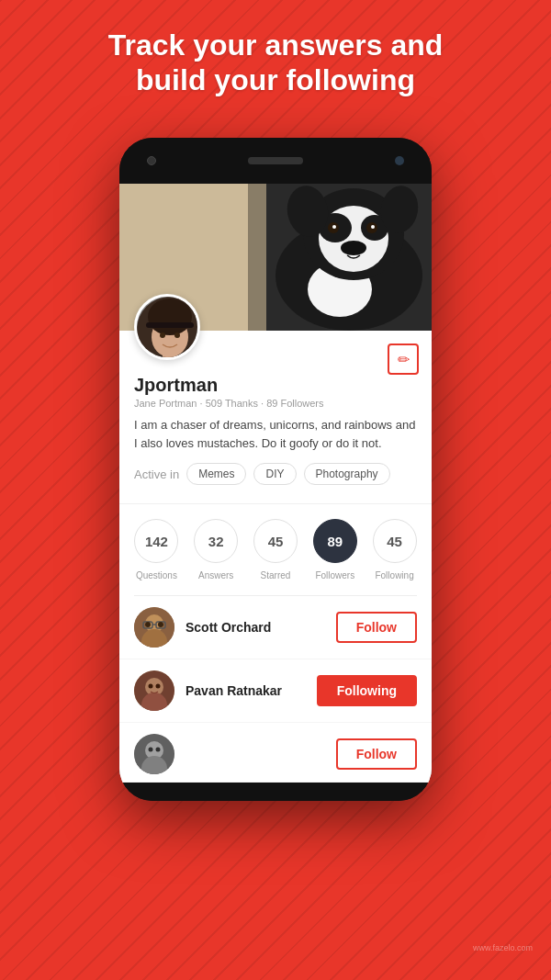 The height and width of the screenshot is (980, 551). What do you see at coordinates (167, 327) in the screenshot?
I see `avatar` at bounding box center [167, 327].